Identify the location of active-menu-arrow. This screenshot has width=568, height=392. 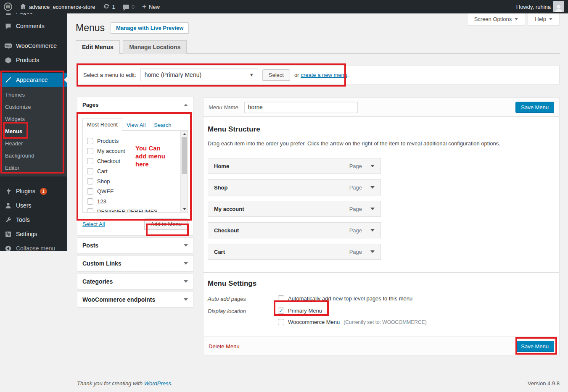
(64, 80).